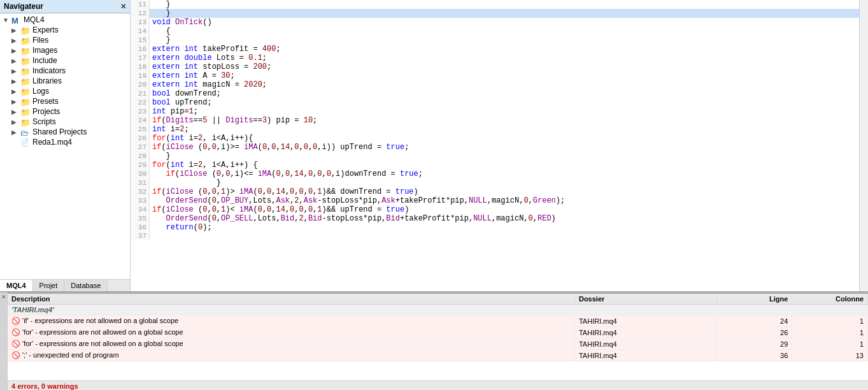 The height and width of the screenshot is (390, 868). What do you see at coordinates (504, 192) in the screenshot?
I see `line-content: if(iClose (0,0,1)> iMA(0,0,14,0,0,0,1)&&…` at bounding box center [504, 192].